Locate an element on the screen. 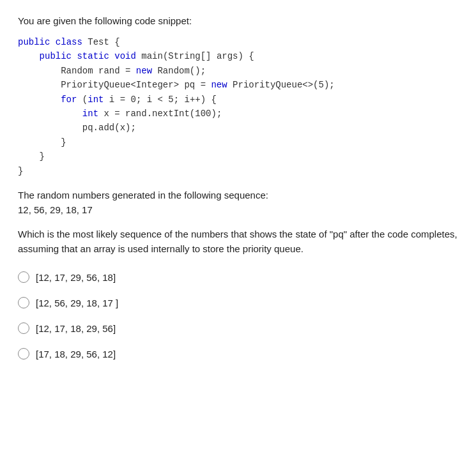 The height and width of the screenshot is (454, 476). description-line2: 12, 56, 29, 18, 17 is located at coordinates (238, 209).